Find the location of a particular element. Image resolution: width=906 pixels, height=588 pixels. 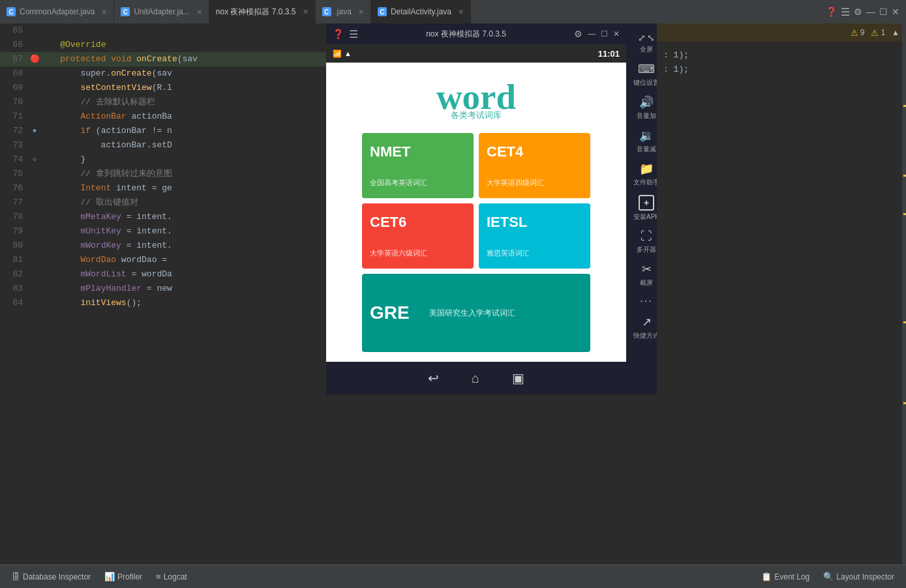

signal-icon: ▲ is located at coordinates (348, 53).